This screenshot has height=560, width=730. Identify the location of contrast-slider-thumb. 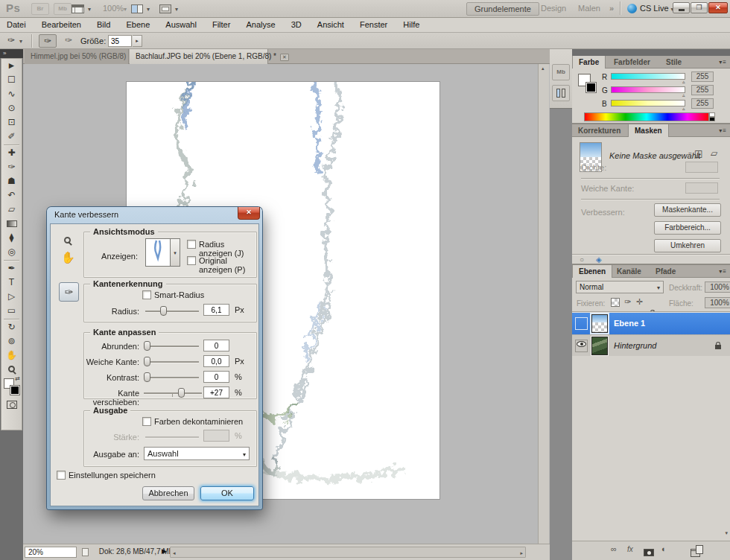
(147, 377).